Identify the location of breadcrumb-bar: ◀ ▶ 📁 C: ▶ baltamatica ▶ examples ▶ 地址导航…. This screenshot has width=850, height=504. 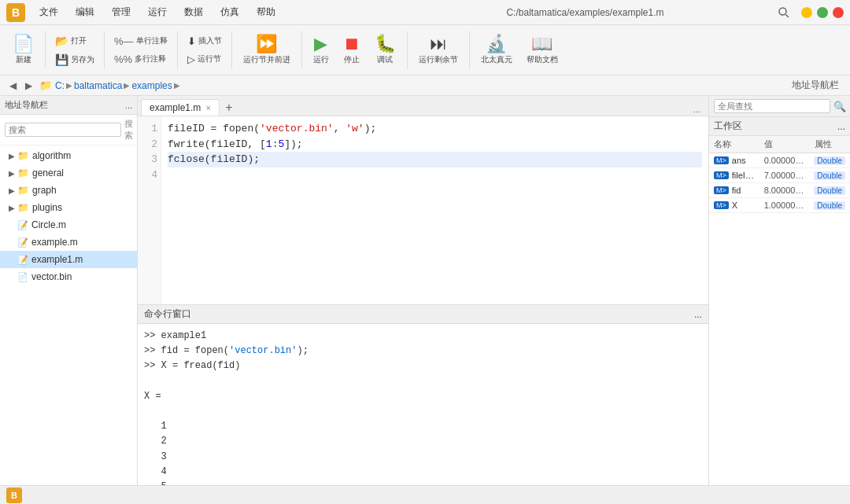
(425, 86).